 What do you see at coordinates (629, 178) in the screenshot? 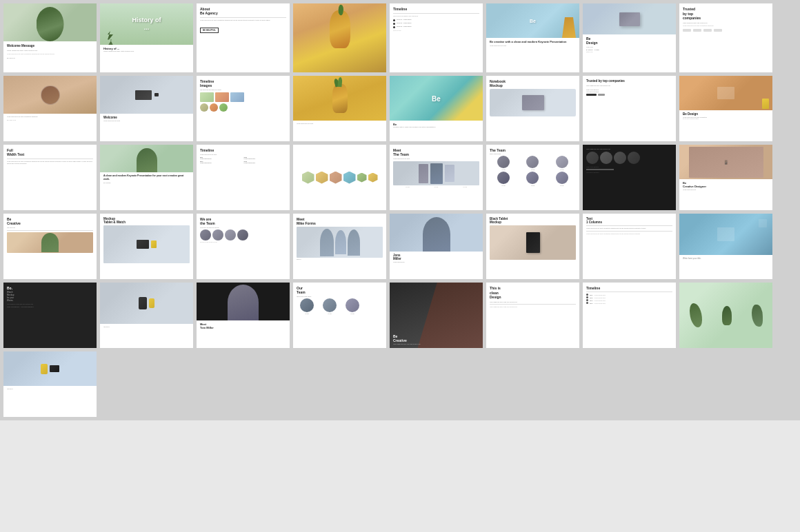
I see `slide-people-dark: Nase magmona dleor nate laolacre sdo. CR…` at bounding box center [629, 178].